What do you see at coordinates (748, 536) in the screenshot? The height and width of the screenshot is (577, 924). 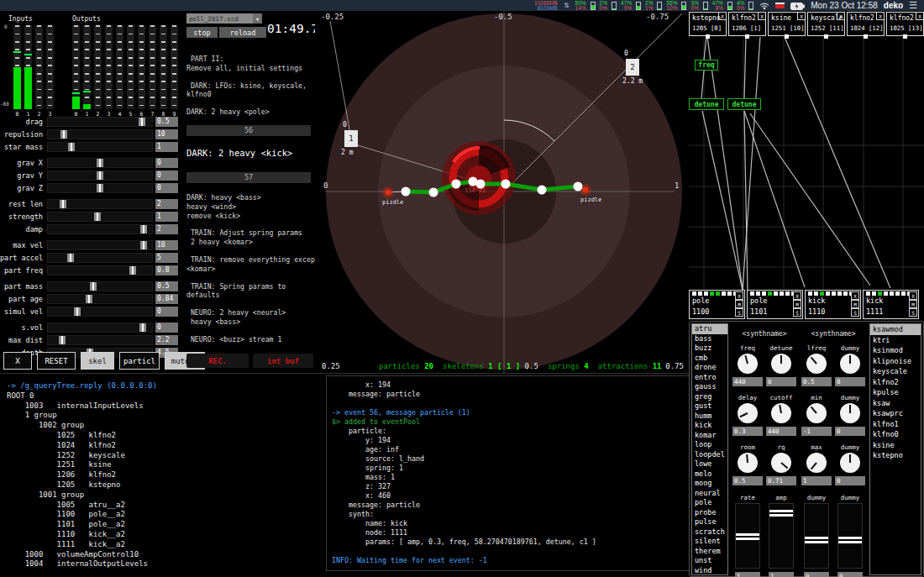 I see `fader-rate` at bounding box center [748, 536].